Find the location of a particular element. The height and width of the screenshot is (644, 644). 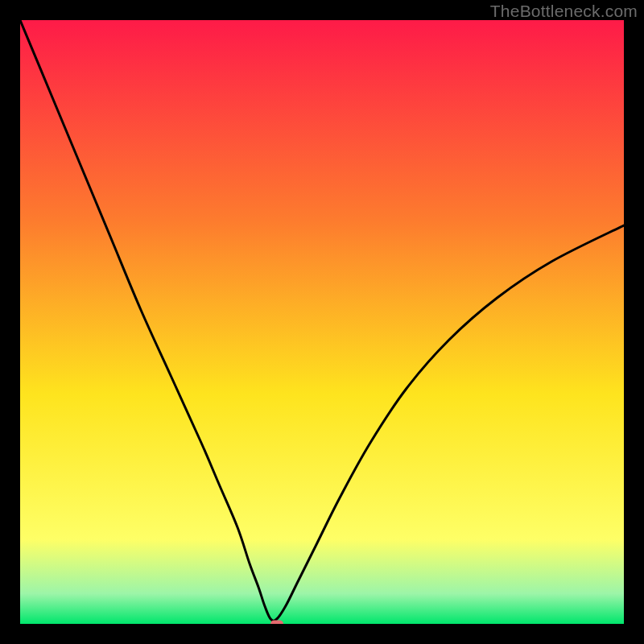

watermark-text: TheBottleneck.com is located at coordinates (564, 11).